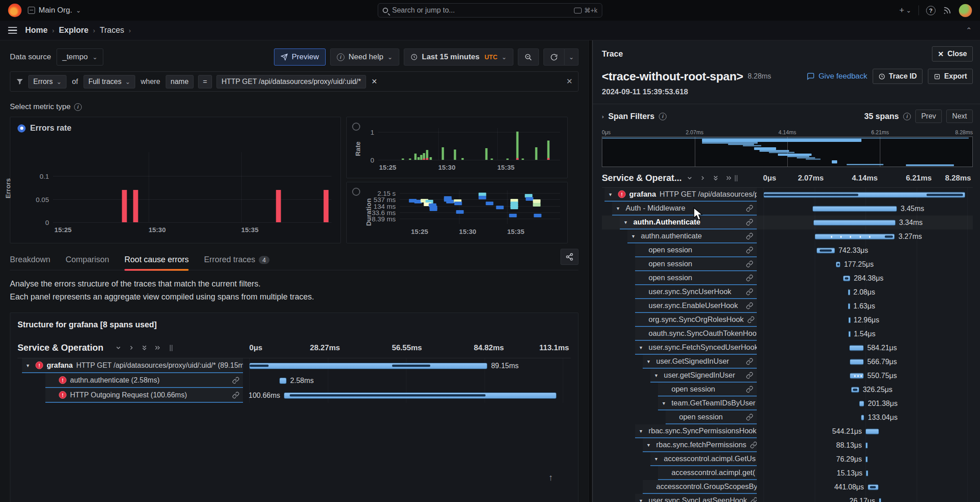  What do you see at coordinates (48, 82) in the screenshot?
I see `filter-metric-dropdown: Errors⌄` at bounding box center [48, 82].